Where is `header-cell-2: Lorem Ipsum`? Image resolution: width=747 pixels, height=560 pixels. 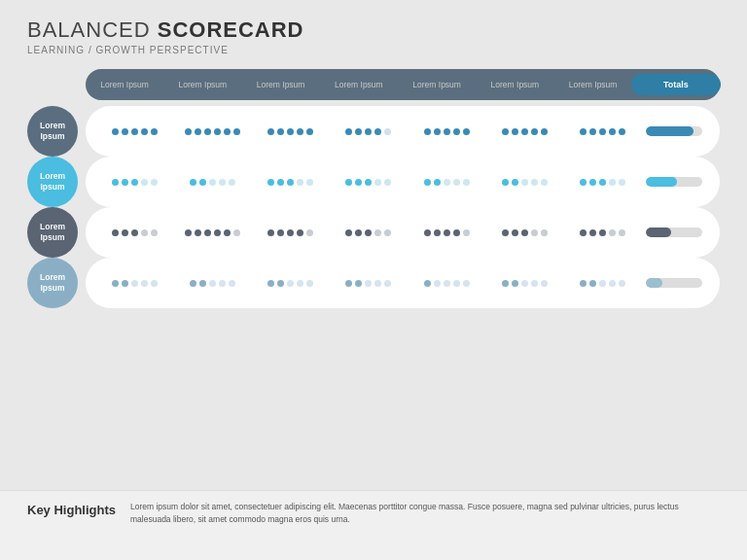
header-cell-2: Lorem Ipsum is located at coordinates (281, 85).